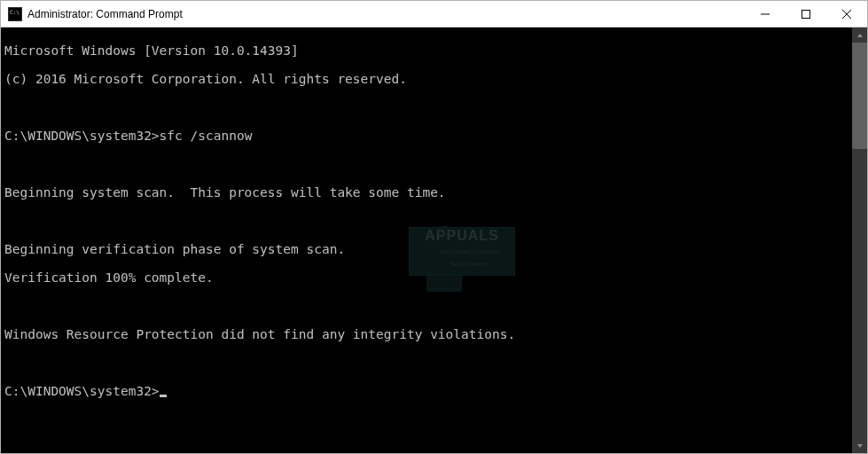 This screenshot has height=454, width=868. Describe the element at coordinates (860, 445) in the screenshot. I see `scrollbar-down-button` at that location.